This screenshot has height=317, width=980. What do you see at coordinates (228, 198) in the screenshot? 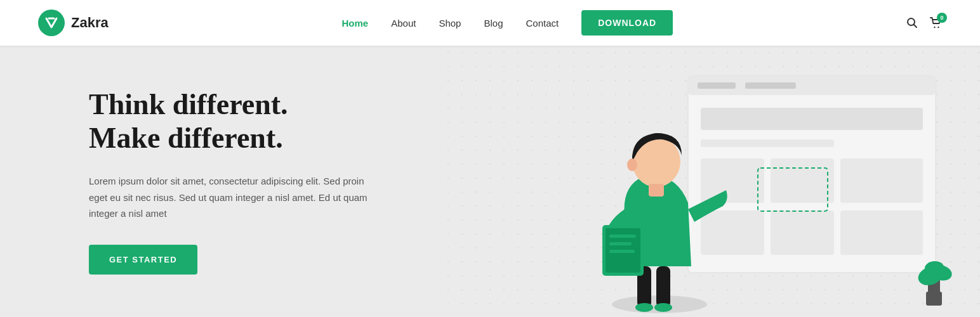
I see `hero-description: Lorem ipsum dolor sit amet, consectetur …` at bounding box center [228, 198].